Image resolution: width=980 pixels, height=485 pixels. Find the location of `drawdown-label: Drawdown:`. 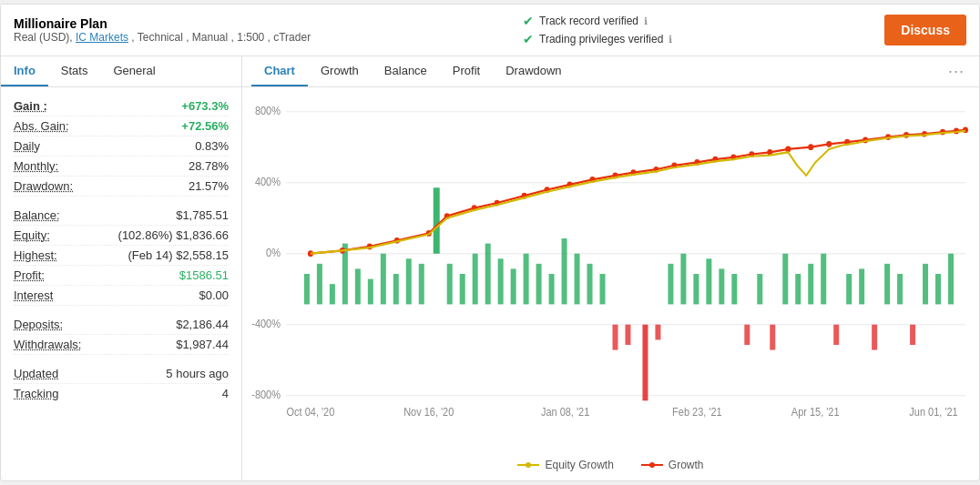

drawdown-label: Drawdown: is located at coordinates (44, 186).